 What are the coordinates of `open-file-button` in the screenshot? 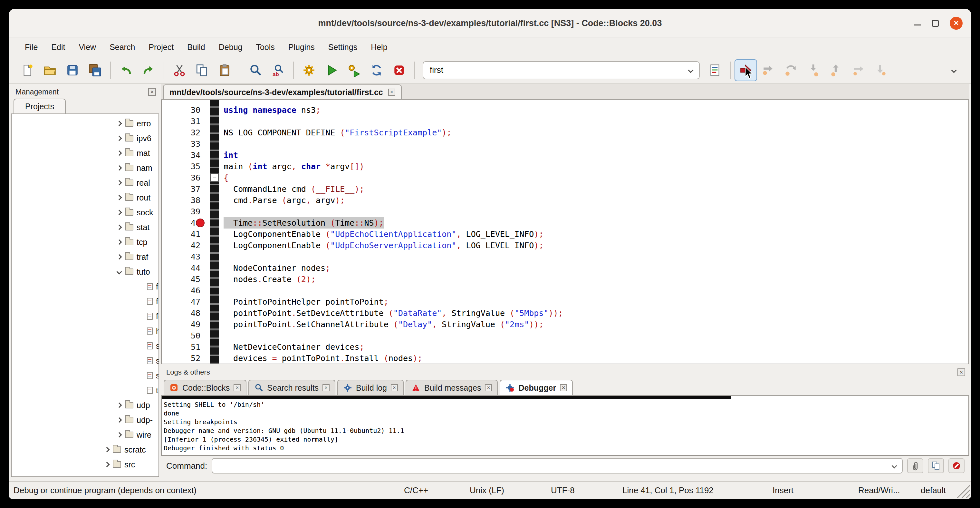 It's located at (50, 70).